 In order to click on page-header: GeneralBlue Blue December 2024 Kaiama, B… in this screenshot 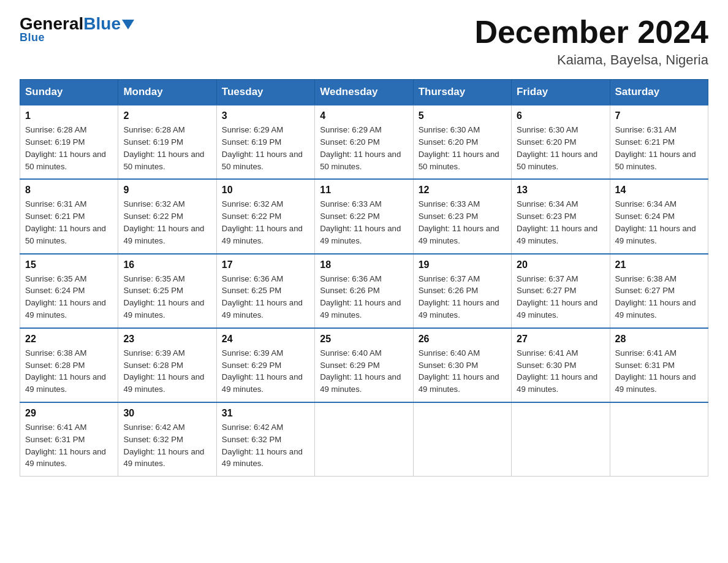, I will do `click(364, 42)`.